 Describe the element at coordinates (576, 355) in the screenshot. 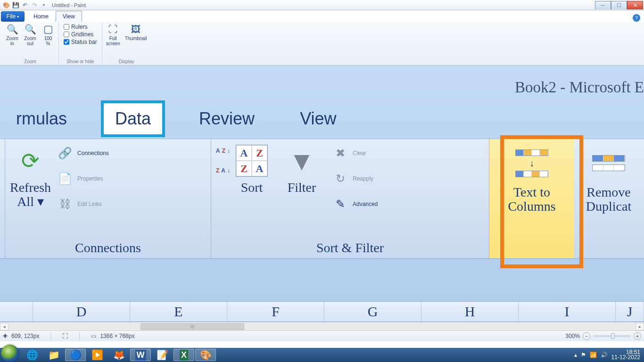

I see `tray-up-icon: ▴` at that location.